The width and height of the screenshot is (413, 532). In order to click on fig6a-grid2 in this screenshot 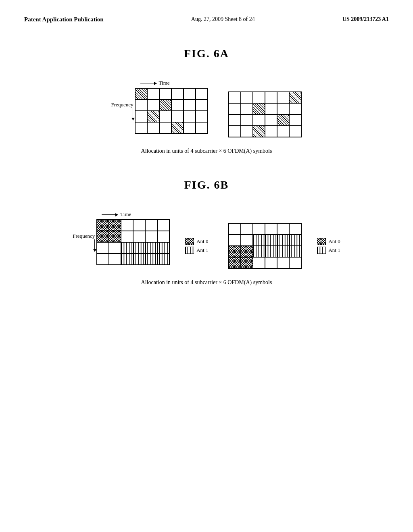, I will do `click(265, 114)`.